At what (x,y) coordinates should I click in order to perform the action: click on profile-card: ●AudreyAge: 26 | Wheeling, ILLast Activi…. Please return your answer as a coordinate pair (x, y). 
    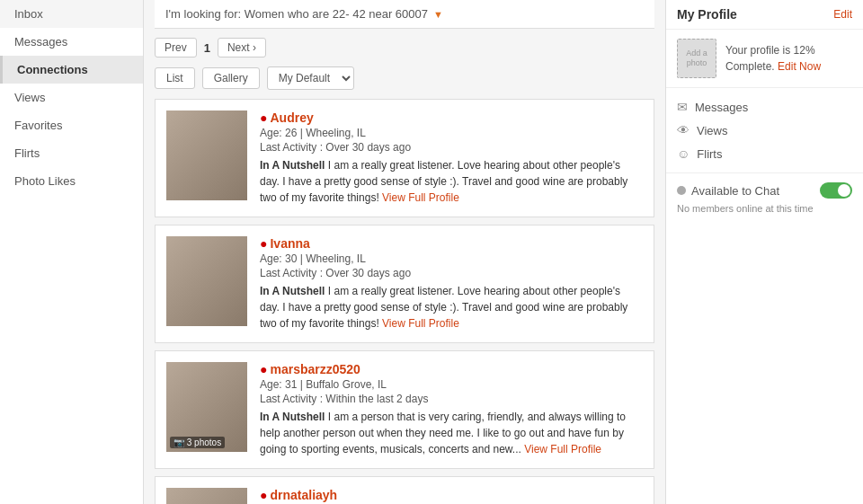
    Looking at the image, I should click on (405, 158).